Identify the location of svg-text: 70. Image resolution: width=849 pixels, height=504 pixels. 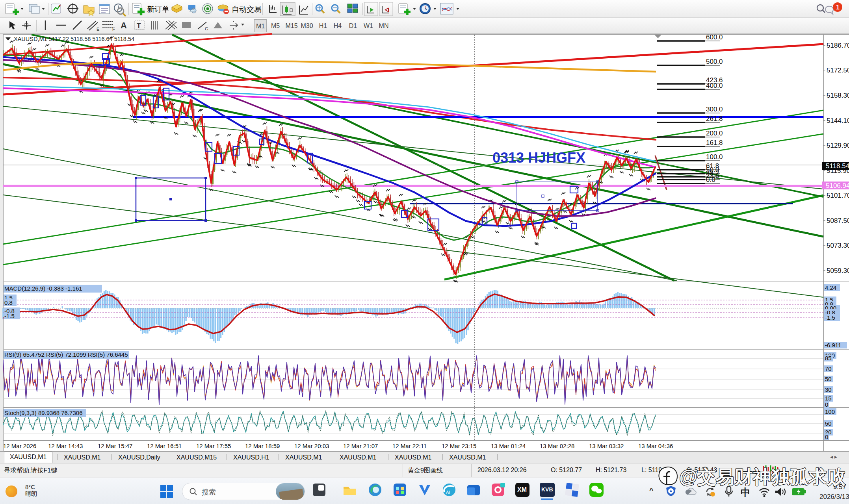
(828, 369).